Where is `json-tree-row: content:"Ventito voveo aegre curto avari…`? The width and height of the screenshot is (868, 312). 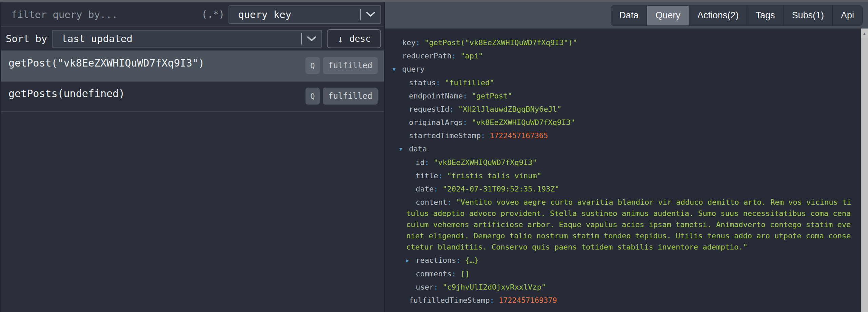
json-tree-row: content:"Ventito voveo aegre curto avari… is located at coordinates (623, 225).